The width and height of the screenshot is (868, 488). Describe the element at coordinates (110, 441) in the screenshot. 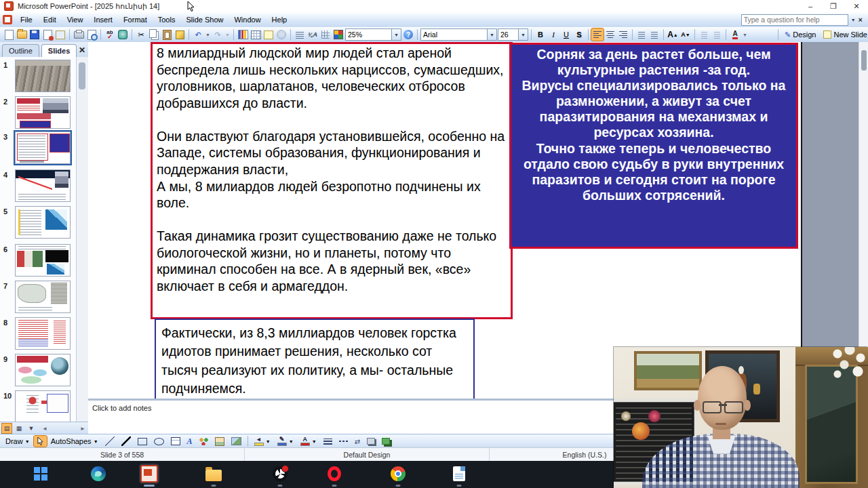

I see `line-tool-icon` at that location.